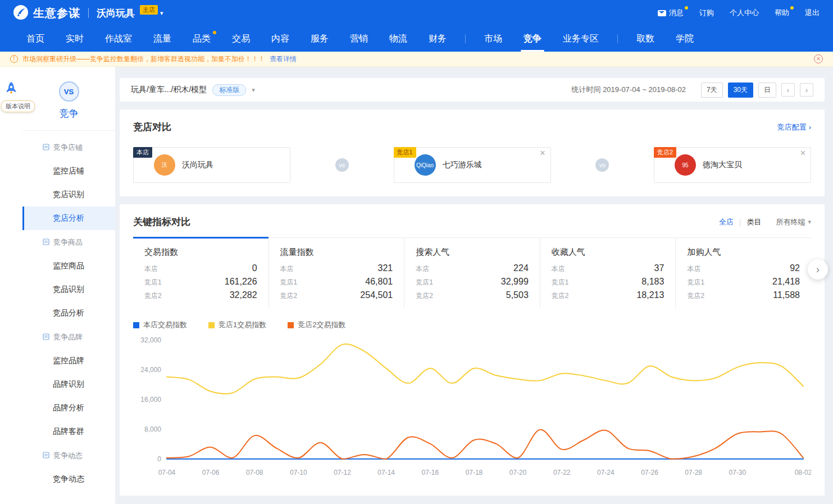  I want to click on sidebar-section-8: 竞争品牌, so click(69, 337).